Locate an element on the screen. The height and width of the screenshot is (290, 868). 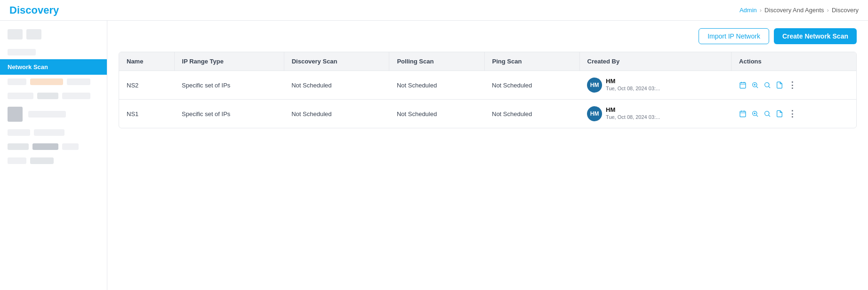
col-created-by: Created By is located at coordinates (655, 62).